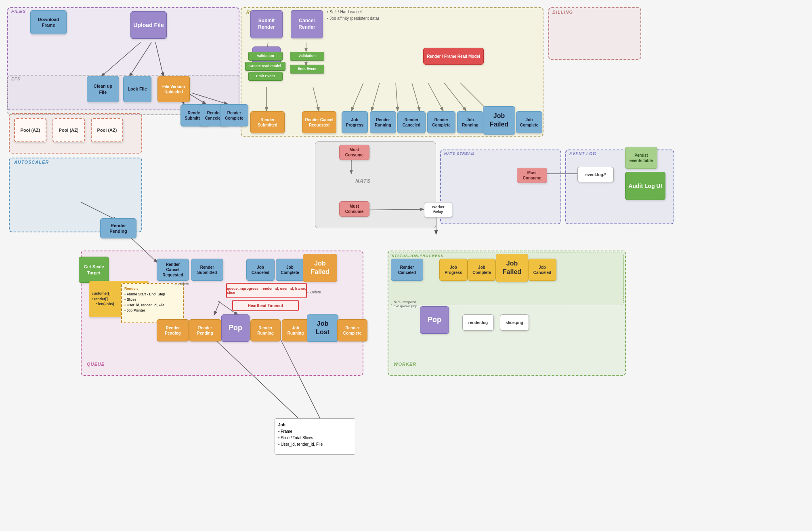  What do you see at coordinates (69, 130) in the screenshot?
I see `pool-az-2-node: Pool (AZ)` at bounding box center [69, 130].